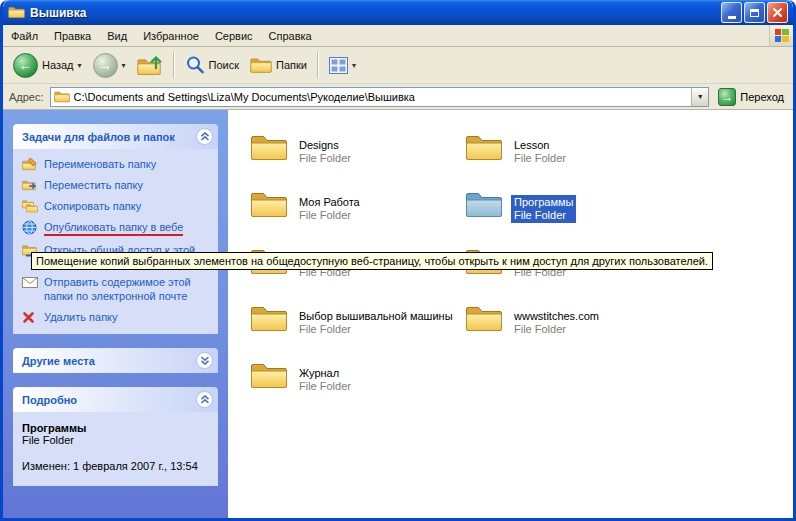 This screenshot has height=521, width=796. What do you see at coordinates (398, 97) in the screenshot?
I see `address-bar: Адрес: C:\Documents and Settings\Liza\My…` at bounding box center [398, 97].